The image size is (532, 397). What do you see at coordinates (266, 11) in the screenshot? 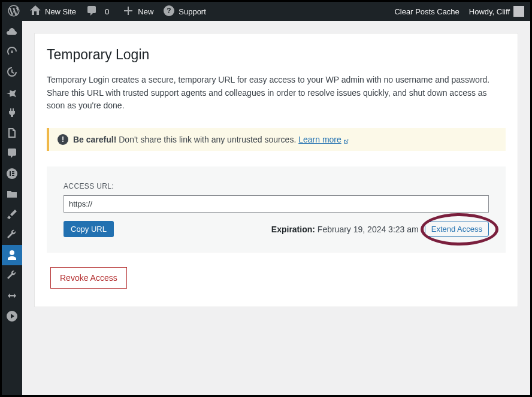
I see `admin-bar: New Site 0 New ?Support Clear Posts Cach…` at bounding box center [266, 11].